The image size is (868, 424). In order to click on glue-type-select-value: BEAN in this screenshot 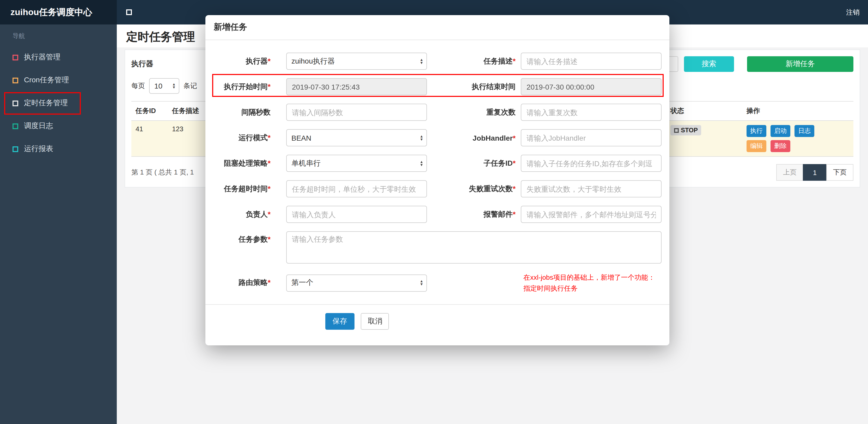, I will do `click(301, 138)`.